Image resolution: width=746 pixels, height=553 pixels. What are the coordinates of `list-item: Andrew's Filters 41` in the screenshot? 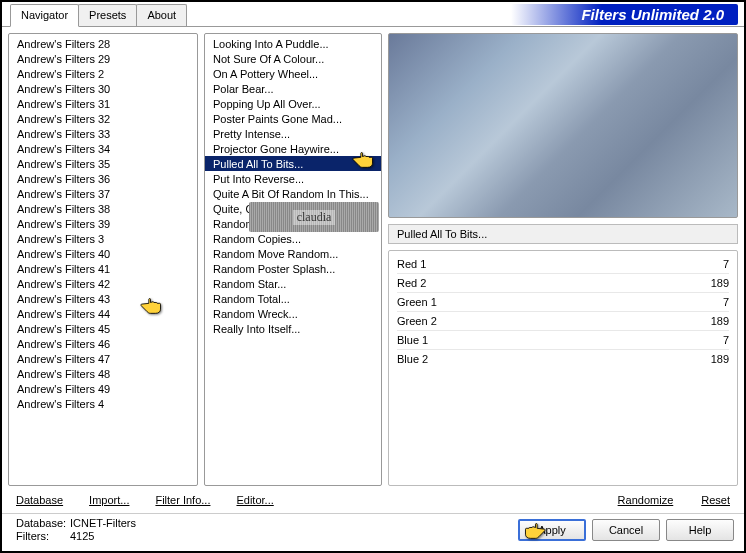 It's located at (103, 268).